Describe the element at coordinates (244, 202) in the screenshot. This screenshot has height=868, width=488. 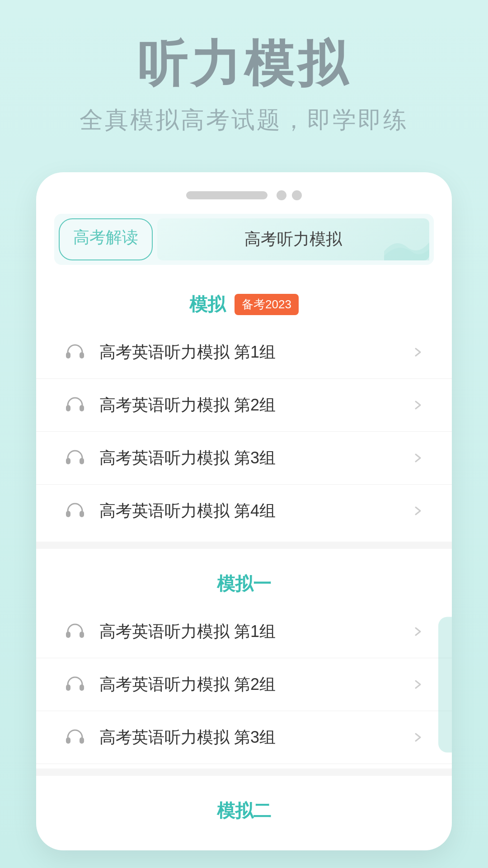
I see `phone-top-bar` at that location.